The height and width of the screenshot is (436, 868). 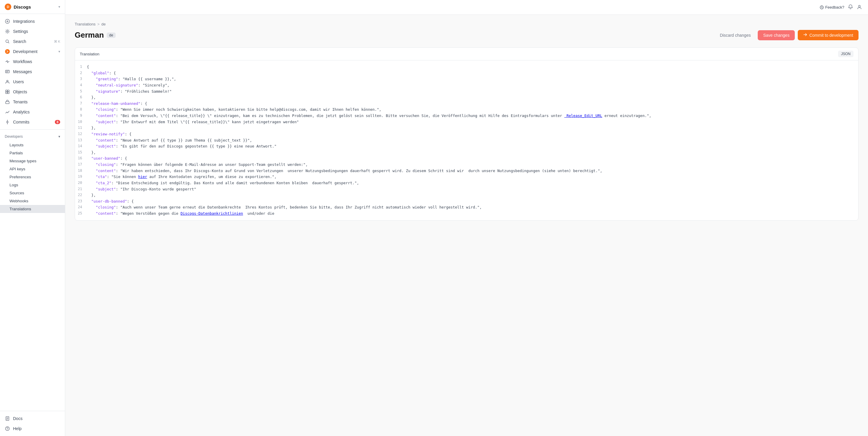 I want to click on sidebar-sub-item-translations: Translations, so click(x=32, y=209).